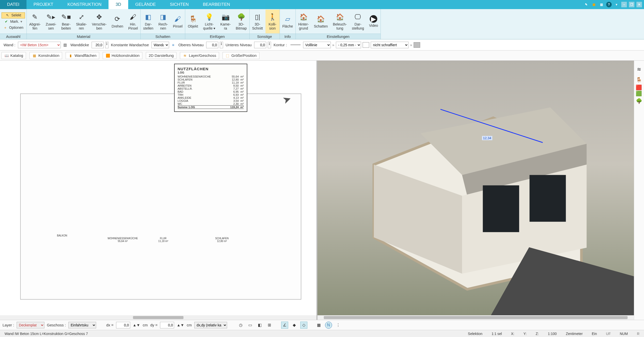 This screenshot has width=644, height=337. I want to click on coord-mode-select: dx,dy (relativ ka, so click(211, 325).